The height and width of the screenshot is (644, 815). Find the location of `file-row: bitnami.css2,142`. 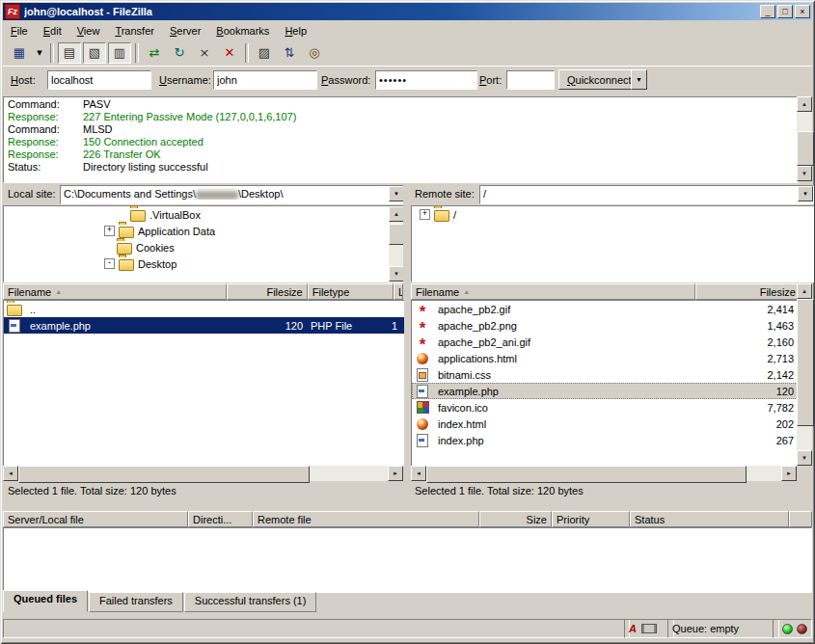

file-row: bitnami.css2,142 is located at coordinates (605, 374).